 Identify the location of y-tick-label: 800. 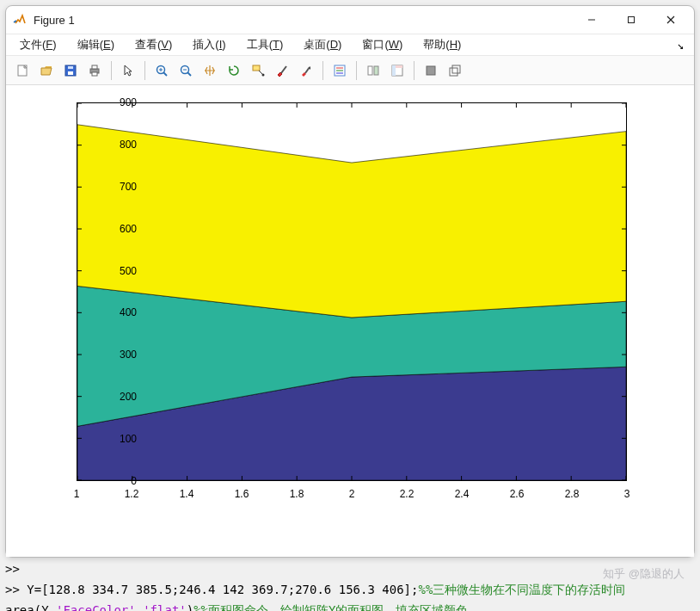
(111, 145).